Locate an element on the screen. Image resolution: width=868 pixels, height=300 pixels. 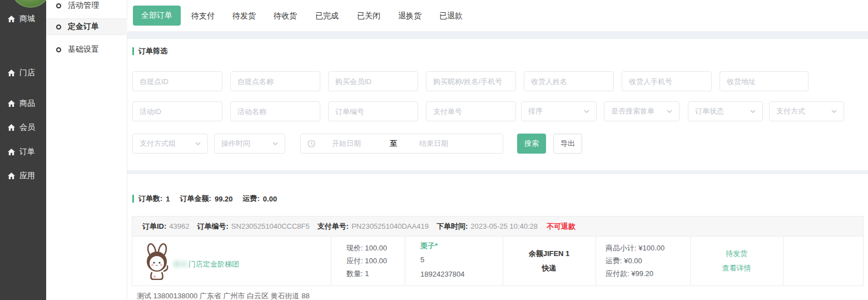
receiver-name-input is located at coordinates (569, 81).